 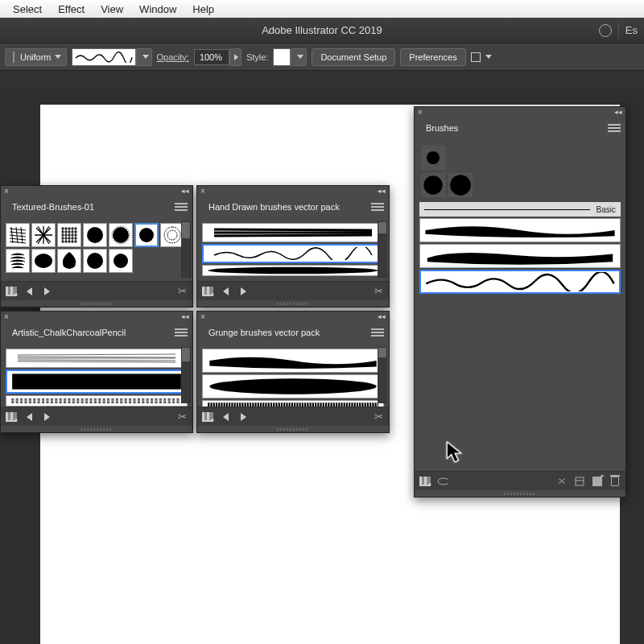 What do you see at coordinates (58, 56) in the screenshot?
I see `chevron-down-icon` at bounding box center [58, 56].